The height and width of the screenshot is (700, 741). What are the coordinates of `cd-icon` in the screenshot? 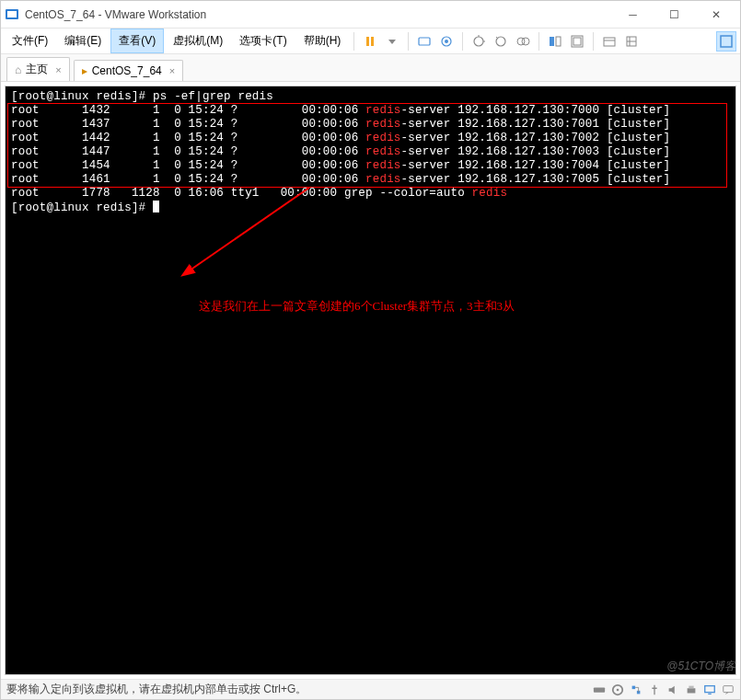 It's located at (618, 690).